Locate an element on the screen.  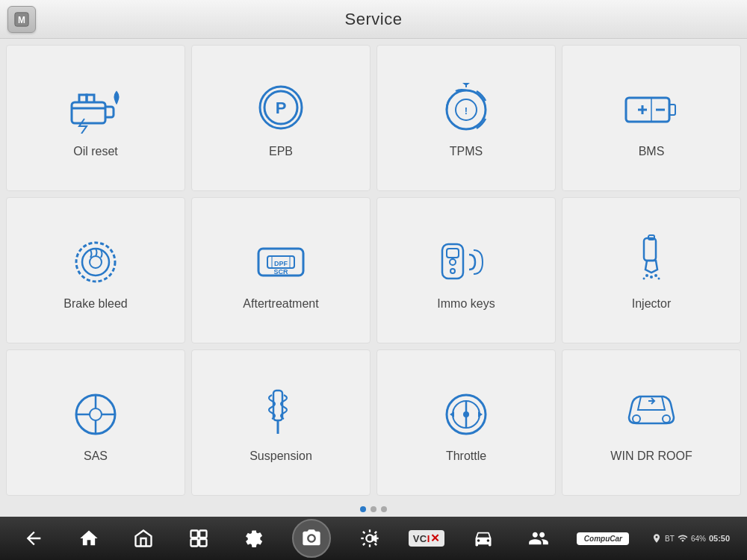
brake-bleed-icon is located at coordinates (96, 260).